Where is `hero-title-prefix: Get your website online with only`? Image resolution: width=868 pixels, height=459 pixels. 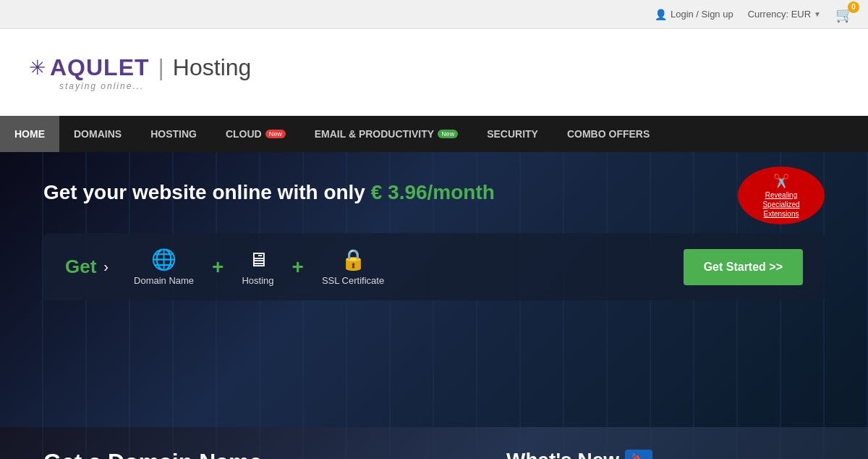
hero-title-prefix: Get your website online with only is located at coordinates (204, 193).